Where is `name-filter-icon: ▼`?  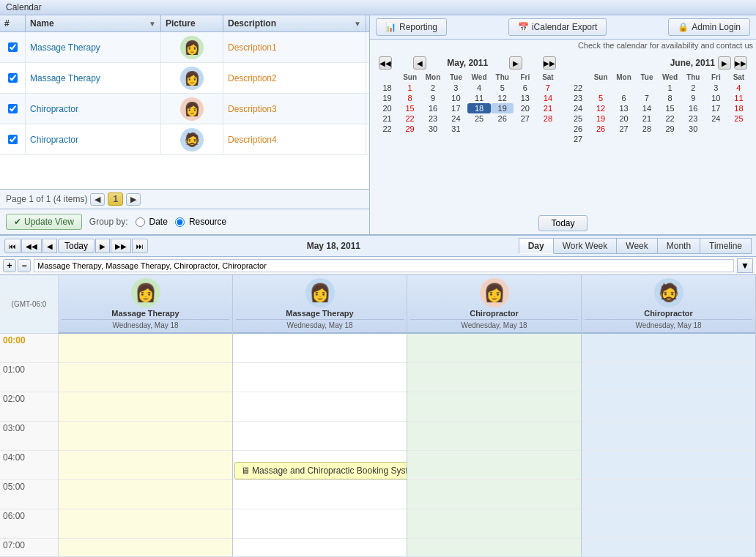
name-filter-icon: ▼ is located at coordinates (152, 23).